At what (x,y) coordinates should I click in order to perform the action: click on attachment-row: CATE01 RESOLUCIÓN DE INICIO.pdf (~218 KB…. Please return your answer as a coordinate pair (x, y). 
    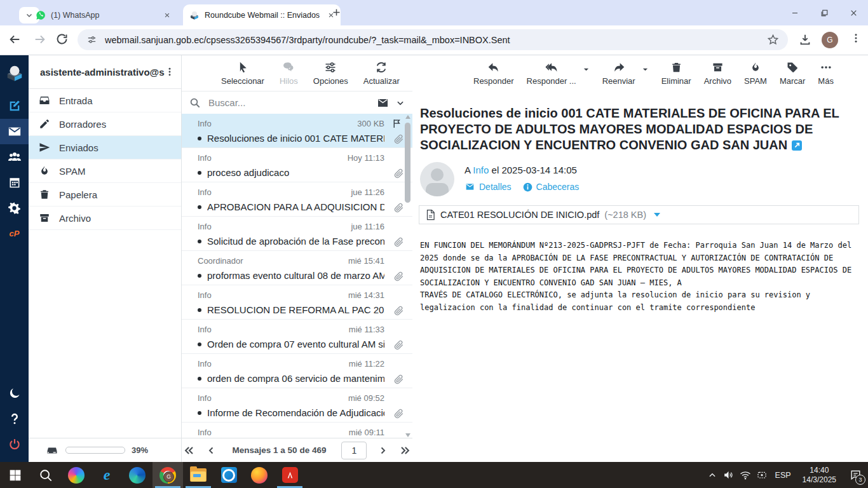
    Looking at the image, I should click on (639, 215).